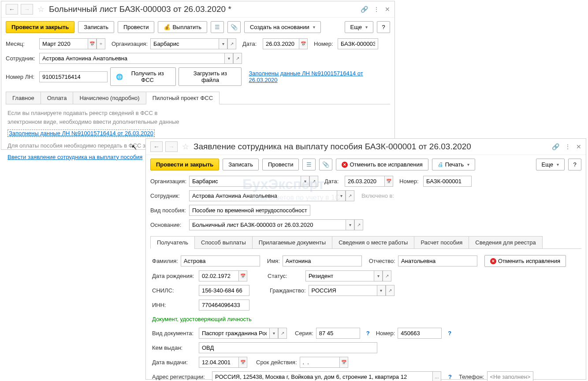 The height and width of the screenshot is (381, 588). I want to click on more-button: Еще, so click(550, 165).